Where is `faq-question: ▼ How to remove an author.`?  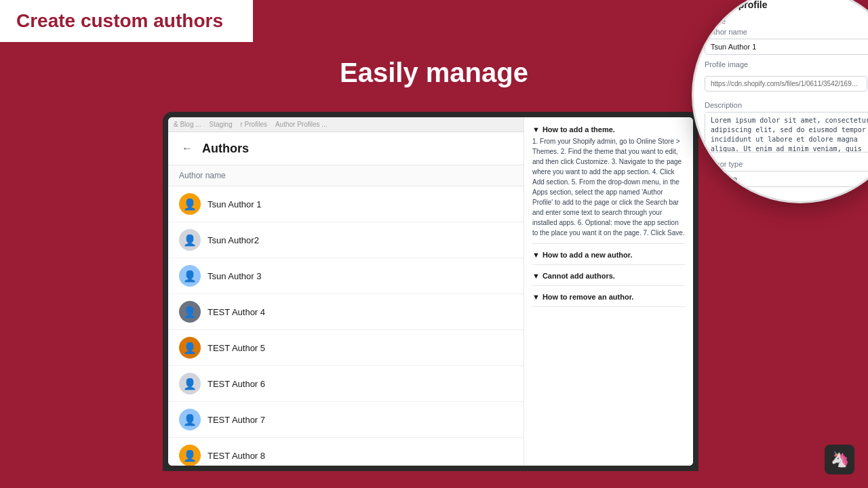 faq-question: ▼ How to remove an author. is located at coordinates (609, 297).